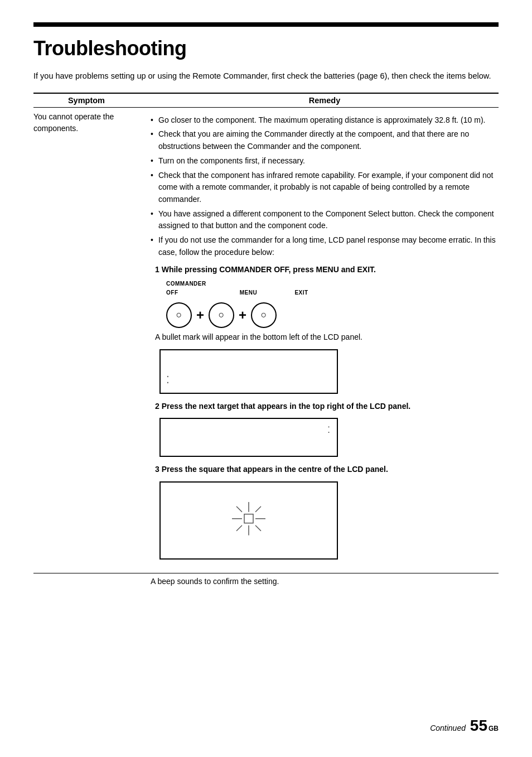  I want to click on lcd-display-1: ⁚, so click(249, 372).